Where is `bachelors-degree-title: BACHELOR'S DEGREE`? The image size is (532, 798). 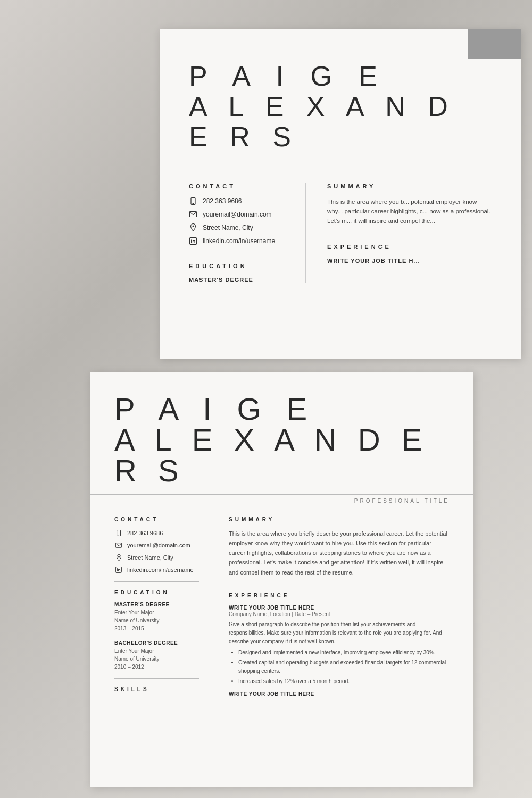
bachelors-degree-title: BACHELOR'S DEGREE is located at coordinates (156, 643).